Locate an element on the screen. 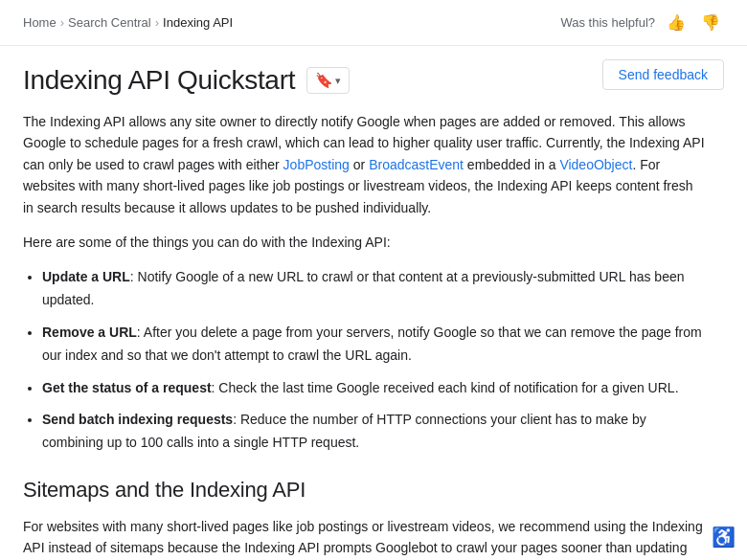  feature-bold-0: Update a URL is located at coordinates (86, 277).